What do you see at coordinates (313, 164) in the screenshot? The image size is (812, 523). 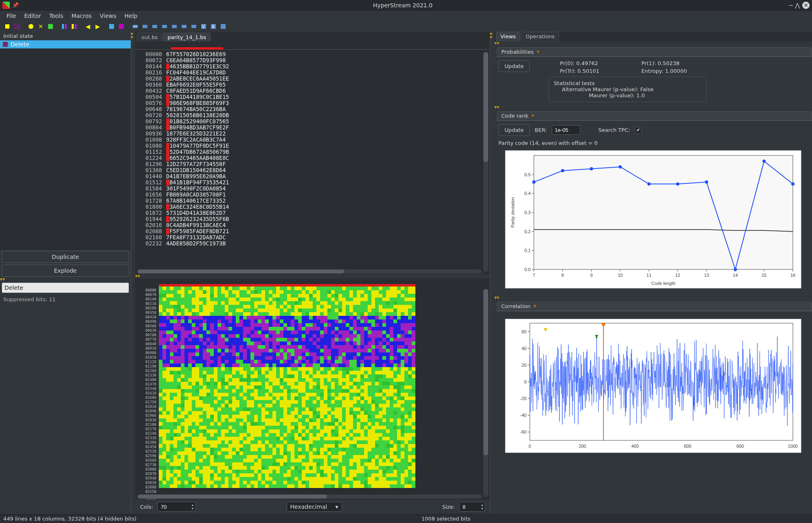 I see `hex-row: 0129612D2797A72F734558F` at bounding box center [313, 164].